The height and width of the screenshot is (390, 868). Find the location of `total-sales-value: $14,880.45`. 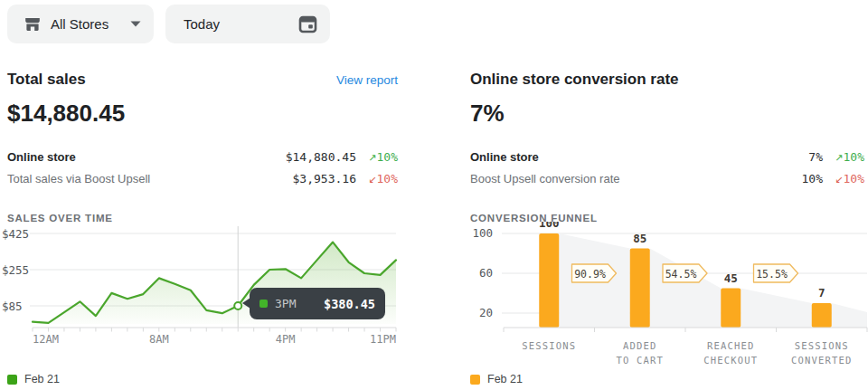

total-sales-value: $14,880.45 is located at coordinates (203, 114).